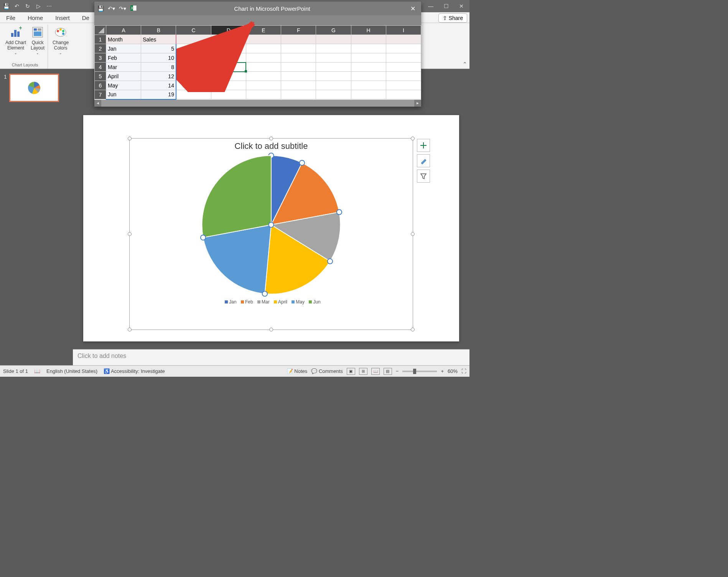 The height and width of the screenshot is (577, 728). What do you see at coordinates (258, 8) in the screenshot?
I see `chart-win-titlebar: 💾 ↶▾ ↷▾ X Chart in Microsoft PowerPoint …` at bounding box center [258, 8].